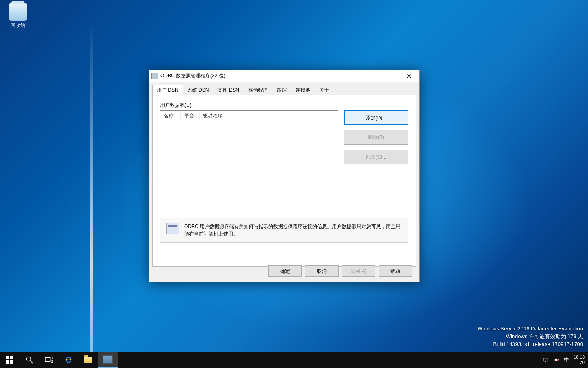 The width and height of the screenshot is (588, 368). I want to click on col-header-name: 名称, so click(171, 116).